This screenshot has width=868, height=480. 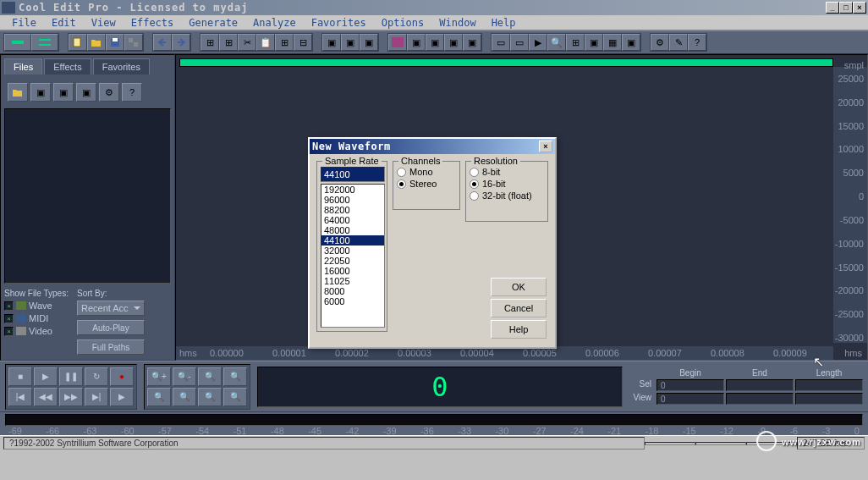 What do you see at coordinates (122, 397) in the screenshot?
I see `play-to-end-button: ▶` at bounding box center [122, 397].